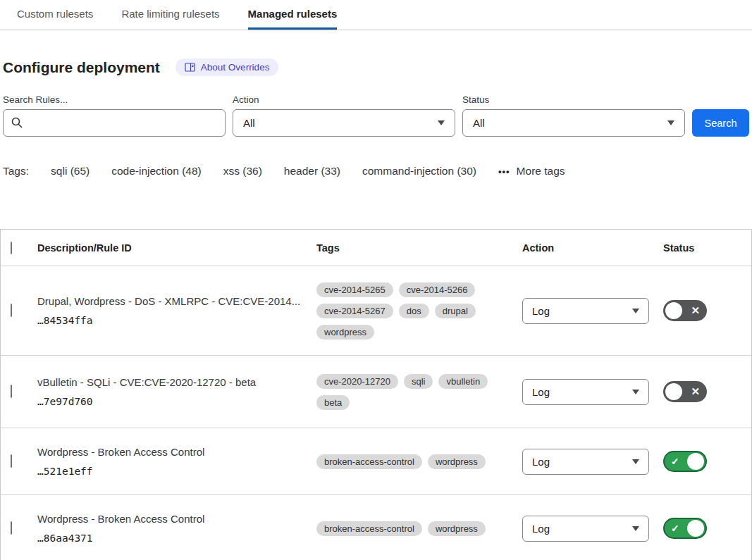 Image resolution: width=752 pixels, height=560 pixels. Describe the element at coordinates (505, 172) in the screenshot. I see `ellipsis-icon: •••` at that location.